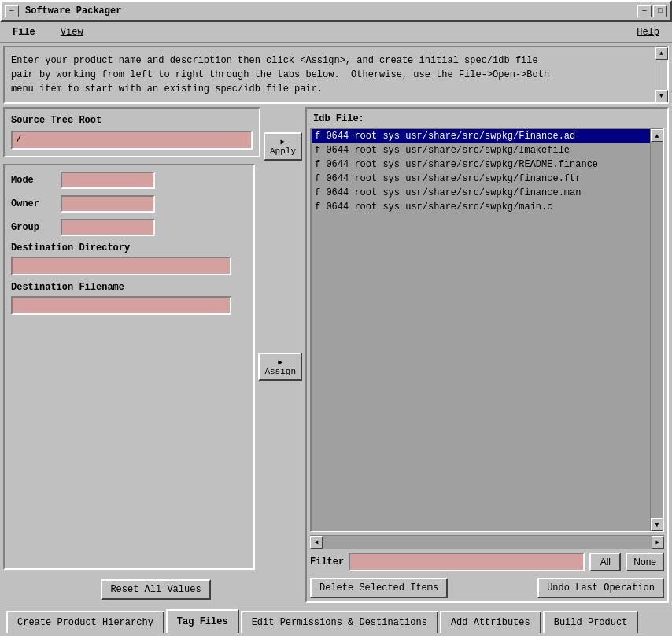 This screenshot has height=636, width=672. What do you see at coordinates (108, 227) in the screenshot?
I see `group-input` at bounding box center [108, 227].